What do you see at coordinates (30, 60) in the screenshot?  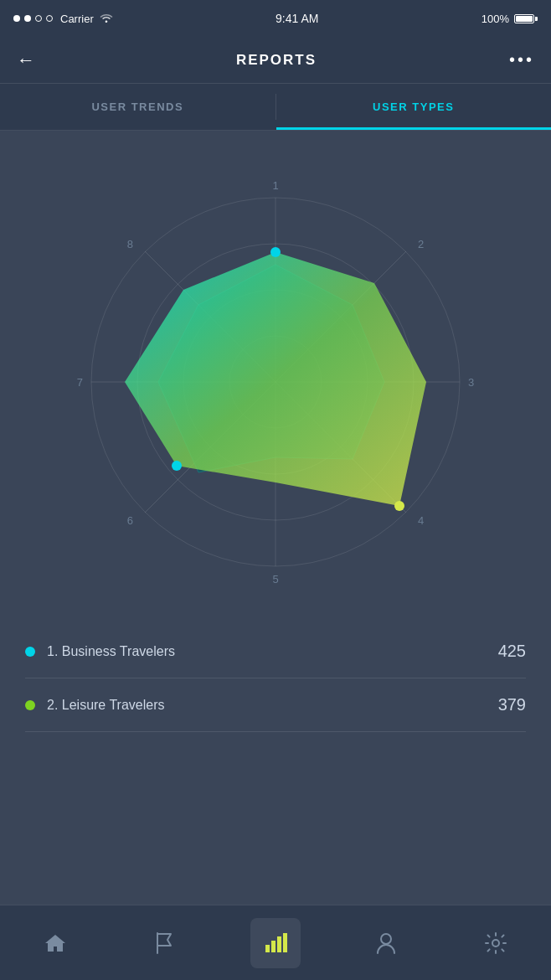 I see `back-button: ←` at bounding box center [30, 60].